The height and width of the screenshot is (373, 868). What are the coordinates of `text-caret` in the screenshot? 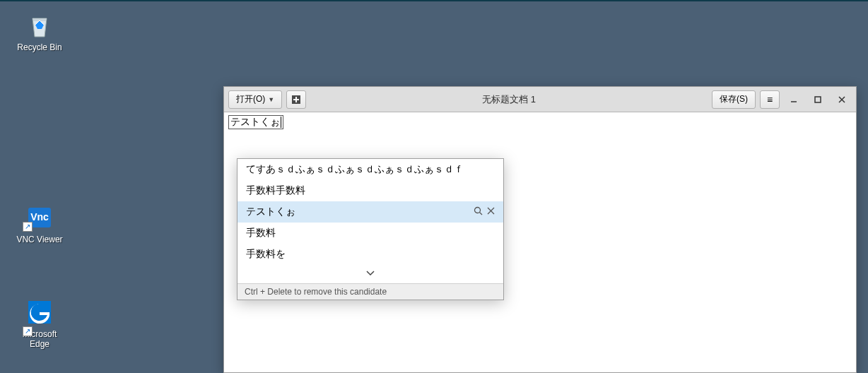 It's located at (281, 122).